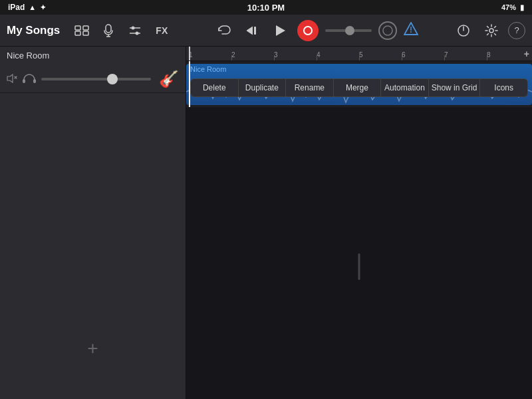 This screenshot has height=399, width=532. What do you see at coordinates (308, 31) in the screenshot?
I see `record-button` at bounding box center [308, 31].